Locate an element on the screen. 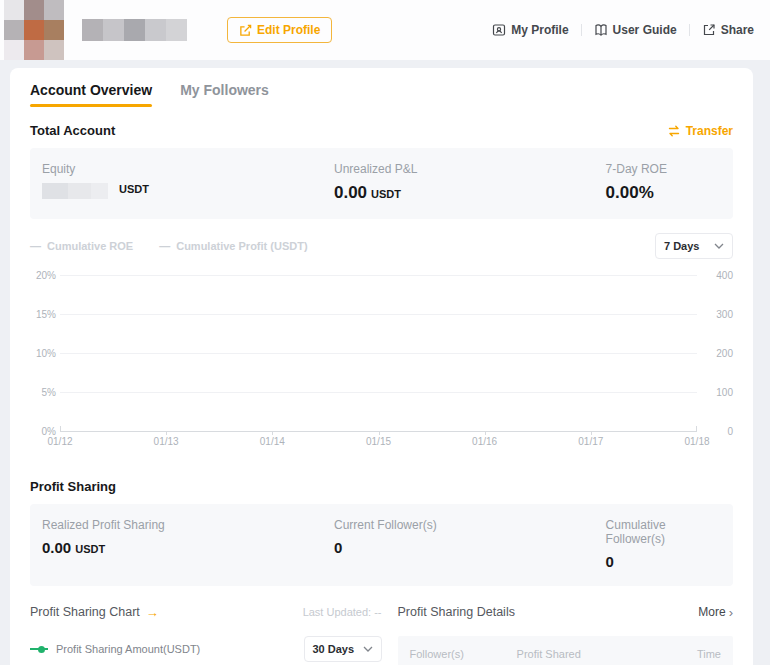 The image size is (770, 665). unrealized-pnl-label: Unrealized P&L is located at coordinates (470, 169).